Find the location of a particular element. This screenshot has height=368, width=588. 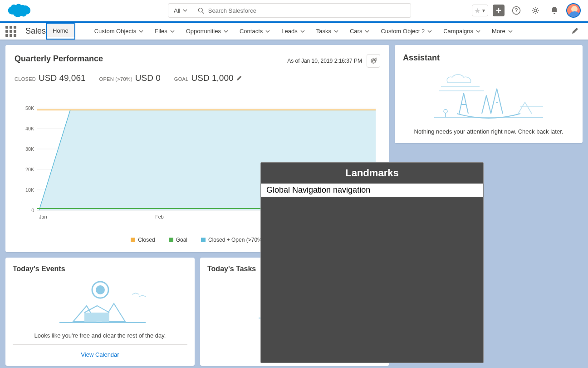

closed-value: USD 49,061 is located at coordinates (62, 78).